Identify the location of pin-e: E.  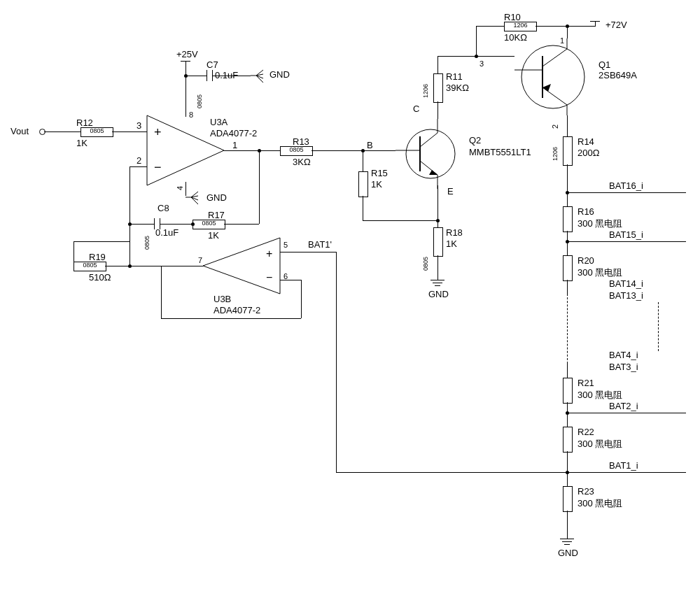
(451, 192).